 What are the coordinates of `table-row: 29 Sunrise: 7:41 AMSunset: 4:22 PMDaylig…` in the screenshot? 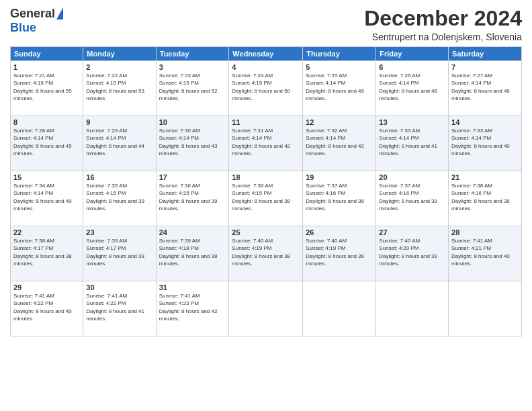 It's located at (47, 309).